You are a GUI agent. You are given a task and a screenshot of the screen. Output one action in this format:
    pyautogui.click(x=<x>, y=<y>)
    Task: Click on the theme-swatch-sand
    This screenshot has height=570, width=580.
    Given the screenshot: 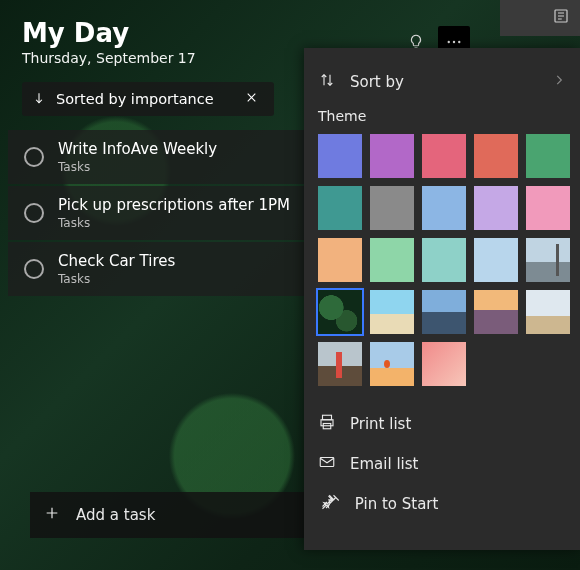 What is the action you would take?
    pyautogui.click(x=548, y=312)
    